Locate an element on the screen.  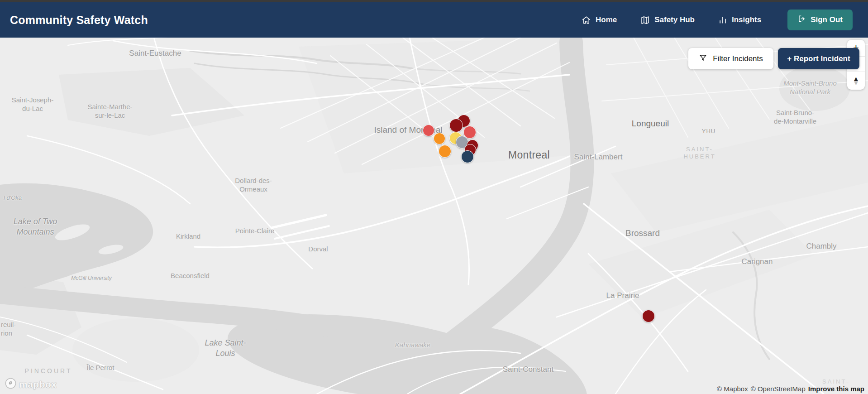
mapbox-attribution-link: © Mapbox is located at coordinates (732, 389).